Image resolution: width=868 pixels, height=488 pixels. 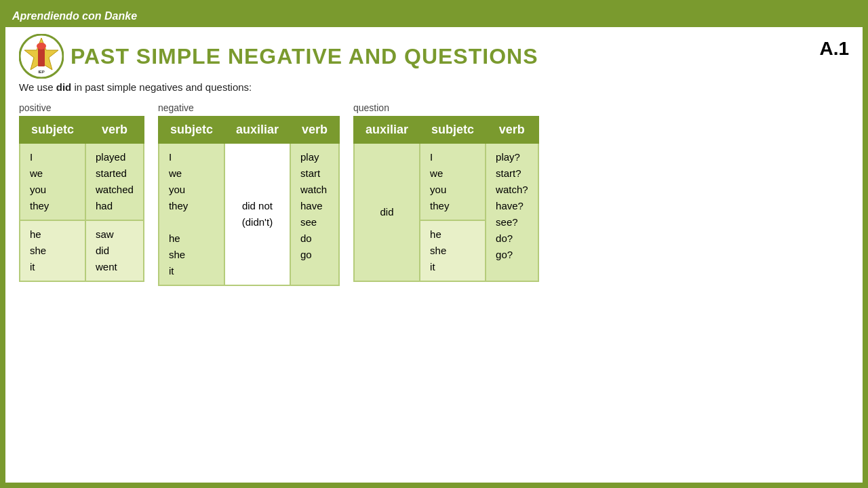 What do you see at coordinates (434, 54) in the screenshot?
I see `header-row: IEP PAST SIMPLE NEGATIVE AND QUESTIONS A…` at bounding box center [434, 54].